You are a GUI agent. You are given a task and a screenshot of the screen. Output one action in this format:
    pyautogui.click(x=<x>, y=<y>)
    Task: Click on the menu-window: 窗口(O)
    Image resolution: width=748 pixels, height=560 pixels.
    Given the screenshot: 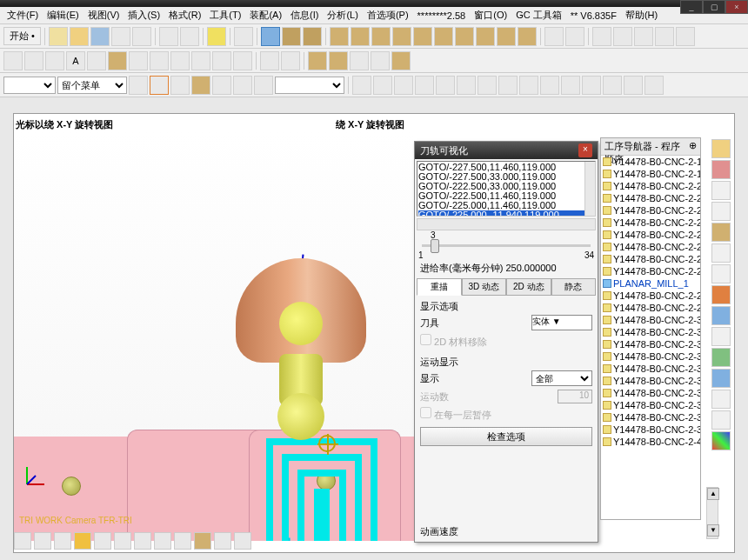 What is the action you would take?
    pyautogui.click(x=491, y=16)
    